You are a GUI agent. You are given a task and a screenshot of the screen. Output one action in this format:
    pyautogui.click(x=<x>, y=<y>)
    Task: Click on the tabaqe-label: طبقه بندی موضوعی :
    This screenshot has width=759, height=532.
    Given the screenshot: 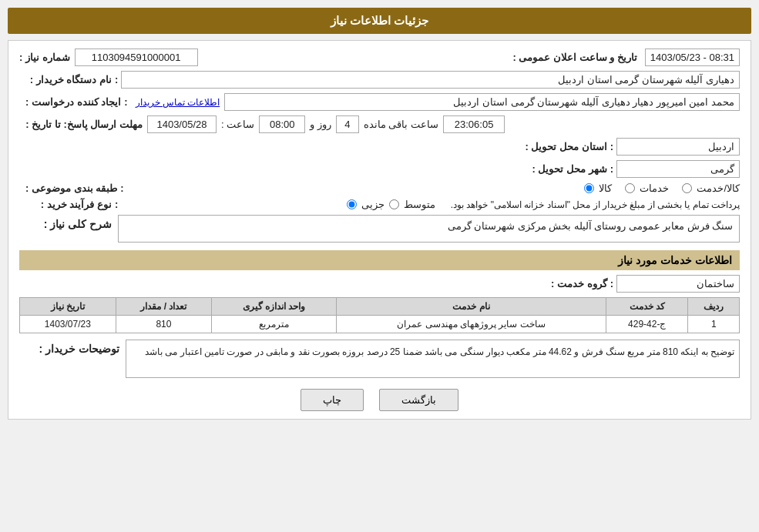 What is the action you would take?
    pyautogui.click(x=68, y=188)
    